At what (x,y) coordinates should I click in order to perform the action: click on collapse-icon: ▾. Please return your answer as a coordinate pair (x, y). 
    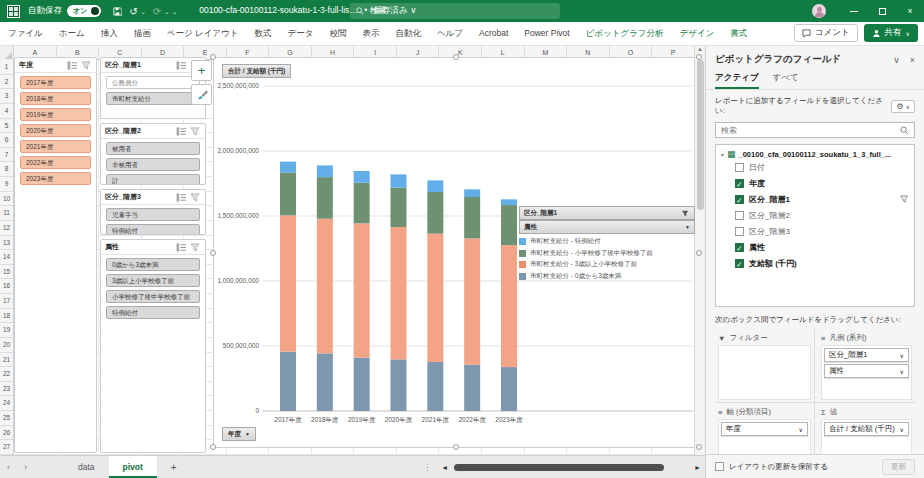
    Looking at the image, I should click on (722, 154).